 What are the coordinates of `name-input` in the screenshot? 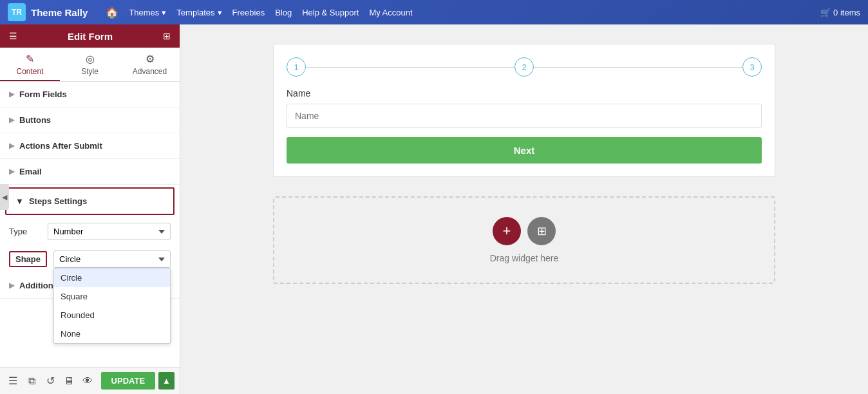 It's located at (524, 116).